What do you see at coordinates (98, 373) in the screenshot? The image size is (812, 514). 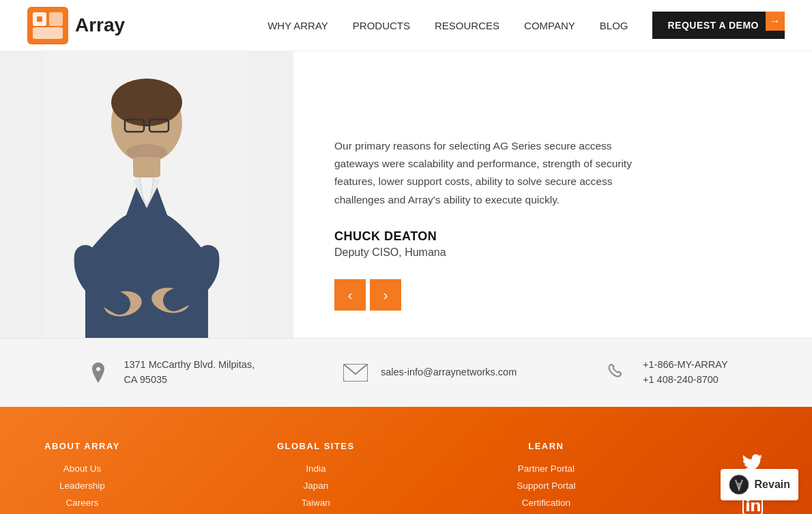 I see `location-icon` at bounding box center [98, 373].